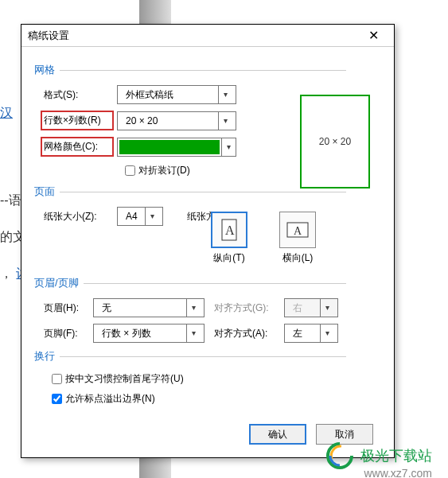  Describe the element at coordinates (49, 36) in the screenshot. I see `dialog-title: 稿纸设置` at that location.